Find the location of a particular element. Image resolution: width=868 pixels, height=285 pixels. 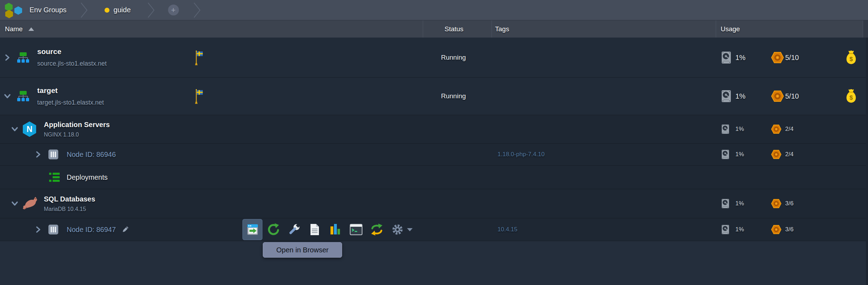

header-scroll-gutter is located at coordinates (865, 29).